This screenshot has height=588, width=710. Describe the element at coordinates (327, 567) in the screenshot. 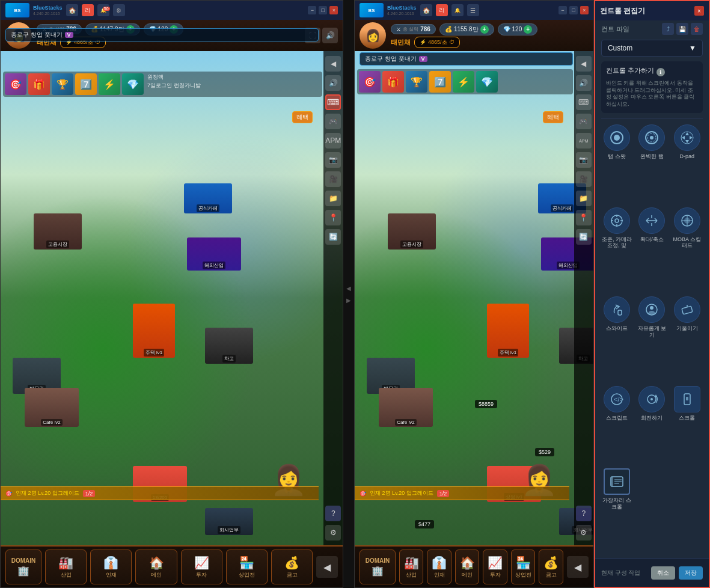

I see `left-taskbar-back-btn: ◀` at that location.